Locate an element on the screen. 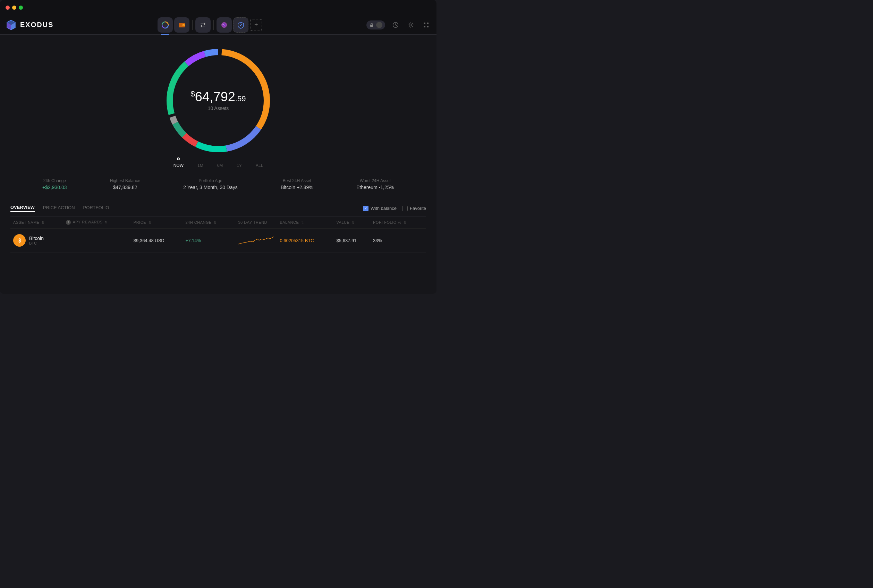 The width and height of the screenshot is (873, 588). dollar-sign: $ is located at coordinates (193, 94).